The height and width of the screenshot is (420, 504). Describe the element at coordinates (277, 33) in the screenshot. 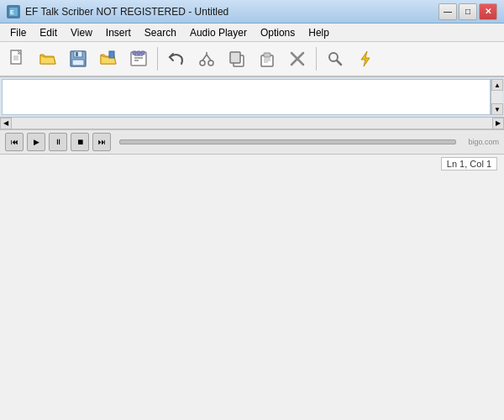

I see `menu-item-options: Options` at that location.